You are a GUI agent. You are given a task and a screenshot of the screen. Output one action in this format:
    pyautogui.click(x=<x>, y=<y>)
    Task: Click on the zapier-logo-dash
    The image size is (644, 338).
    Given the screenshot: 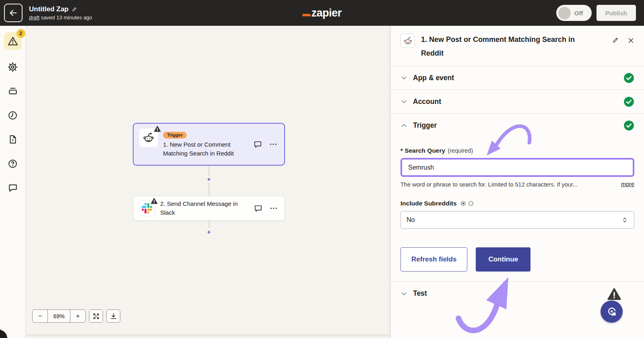 What is the action you would take?
    pyautogui.click(x=306, y=15)
    